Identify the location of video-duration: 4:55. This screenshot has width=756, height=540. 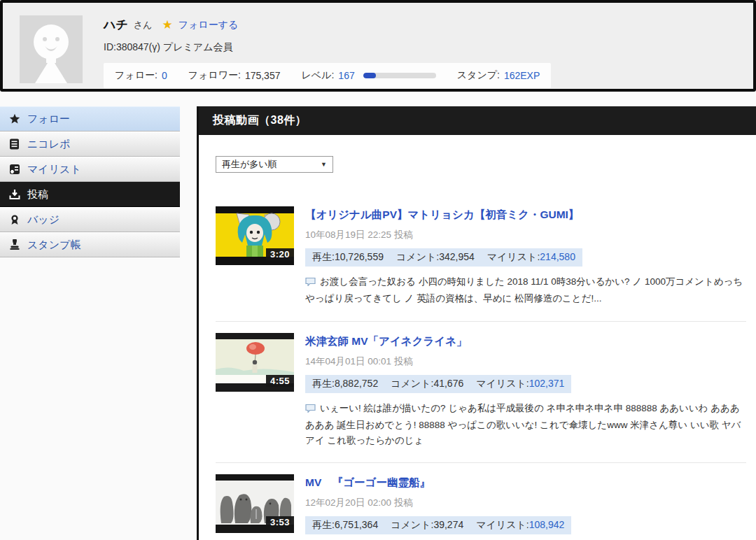
(280, 381).